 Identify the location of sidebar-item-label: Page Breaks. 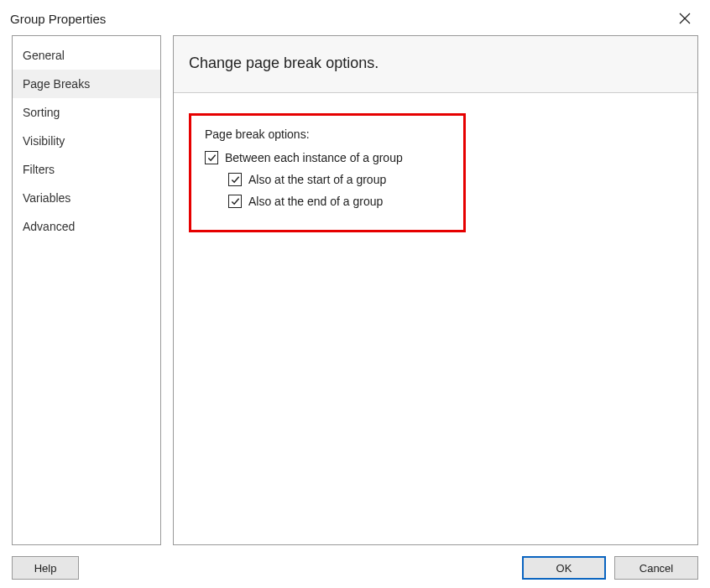
(56, 84).